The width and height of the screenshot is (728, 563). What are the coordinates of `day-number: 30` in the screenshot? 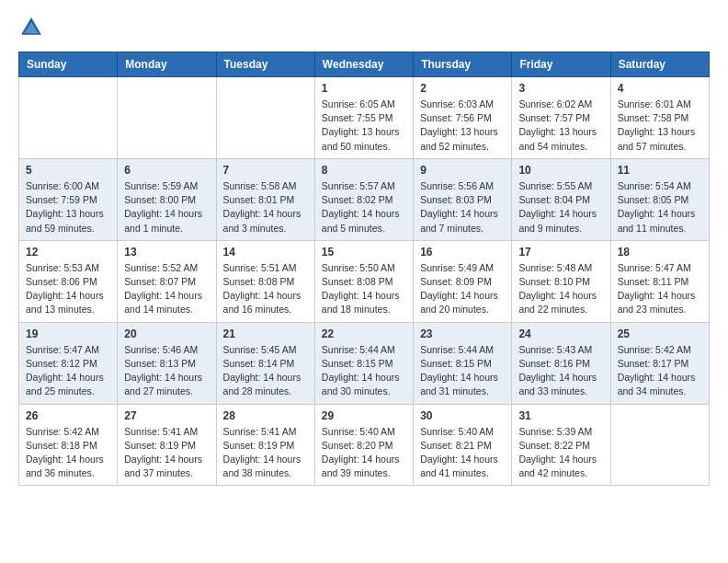 It's located at (462, 416).